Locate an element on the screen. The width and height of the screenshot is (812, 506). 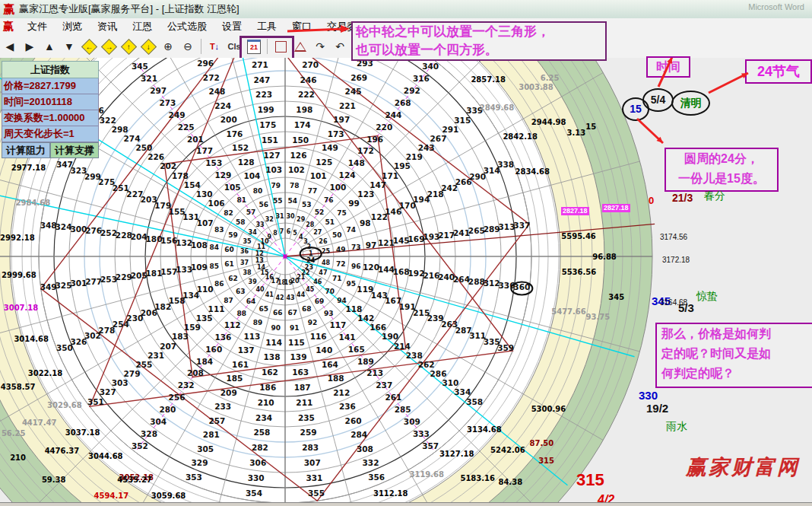
svg-text: 142 is located at coordinates (366, 318).